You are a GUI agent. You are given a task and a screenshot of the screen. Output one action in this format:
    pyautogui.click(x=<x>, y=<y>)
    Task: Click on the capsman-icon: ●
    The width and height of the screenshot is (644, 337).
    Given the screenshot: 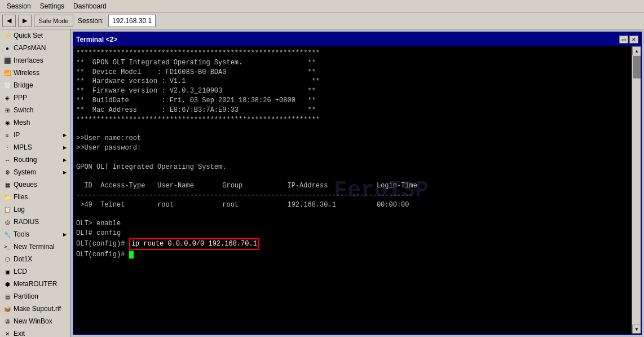 What is the action you would take?
    pyautogui.click(x=7, y=48)
    